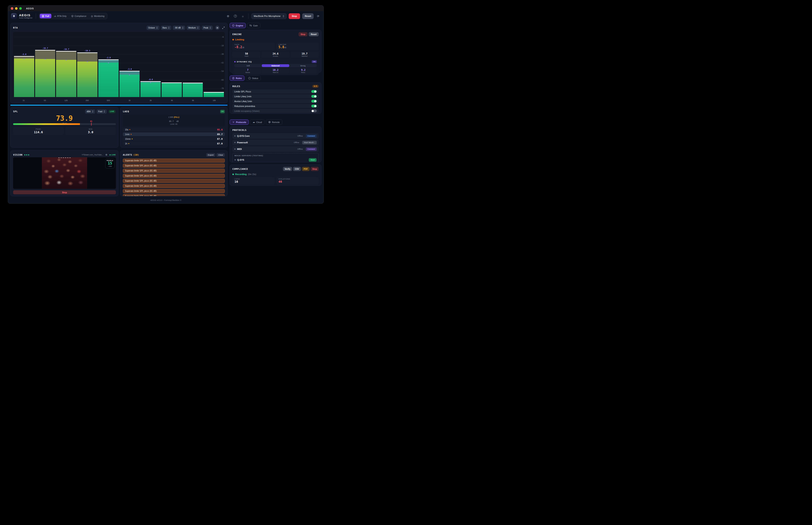  Describe the element at coordinates (179, 28) in the screenshot. I see `rta-range-select: -90 dB` at that location.